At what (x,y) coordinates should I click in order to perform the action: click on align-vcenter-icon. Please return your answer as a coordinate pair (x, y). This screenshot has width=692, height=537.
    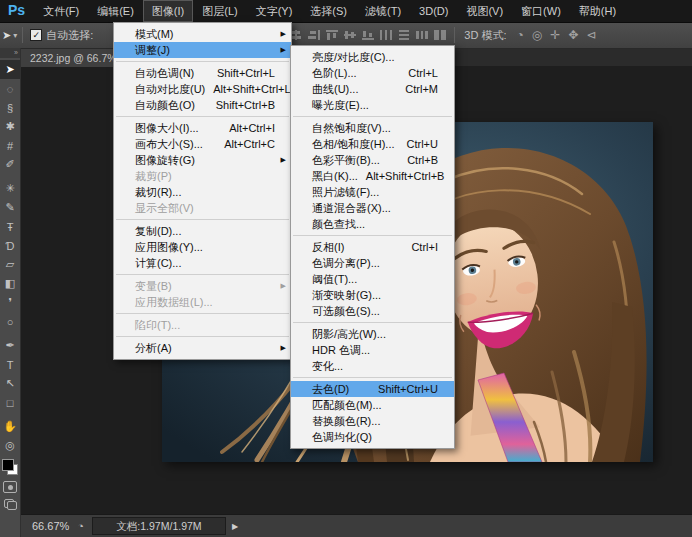
    Looking at the image, I should click on (350, 35).